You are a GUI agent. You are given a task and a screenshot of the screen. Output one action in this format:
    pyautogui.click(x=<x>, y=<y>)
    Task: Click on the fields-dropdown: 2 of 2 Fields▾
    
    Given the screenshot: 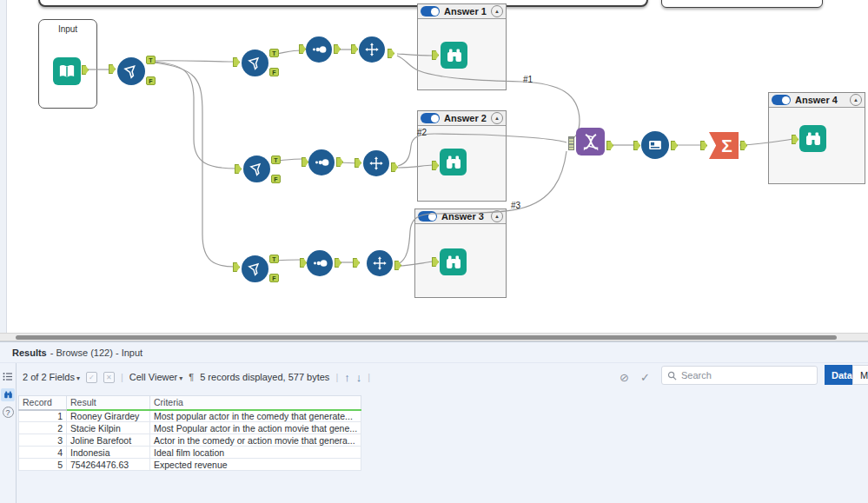 What is the action you would take?
    pyautogui.click(x=51, y=377)
    